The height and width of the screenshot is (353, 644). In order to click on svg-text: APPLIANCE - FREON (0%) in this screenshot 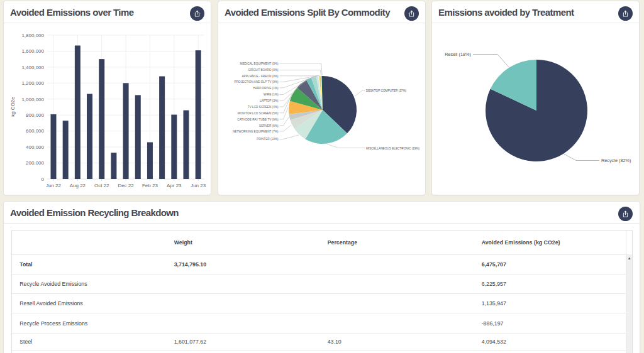, I will do `click(260, 77)`.